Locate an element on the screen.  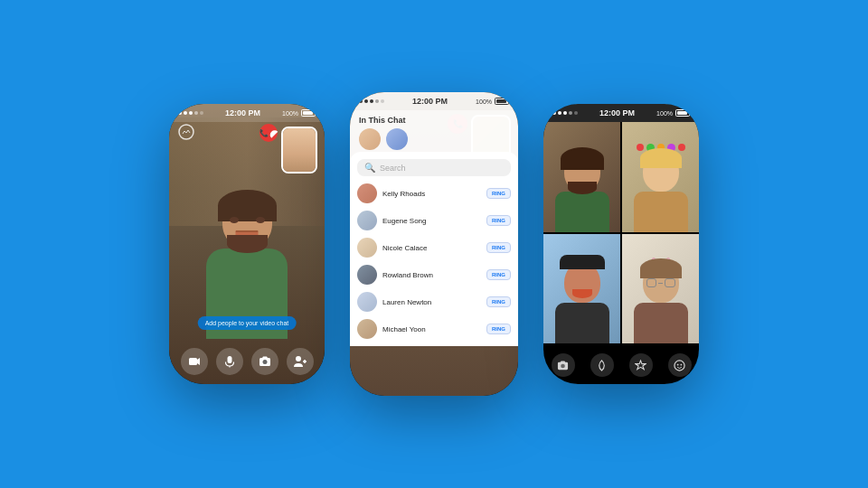
avatar-nicole is located at coordinates (367, 248).